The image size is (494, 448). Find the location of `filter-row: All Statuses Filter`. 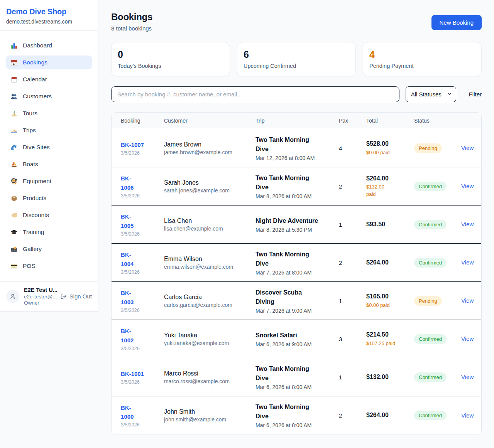

filter-row: All Statuses Filter is located at coordinates (296, 94).